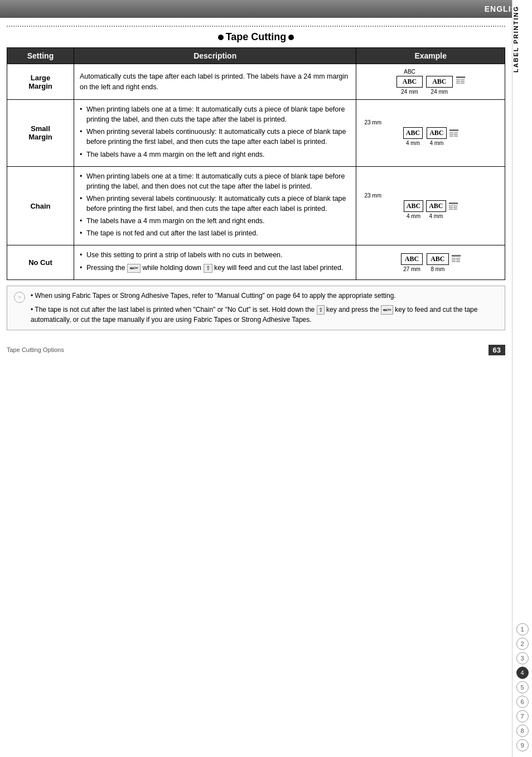 Image resolution: width=532 pixels, height=757 pixels. Describe the element at coordinates (522, 690) in the screenshot. I see `sidebar-numbers: 1 2 3 4 5 6 7 8 9` at that location.